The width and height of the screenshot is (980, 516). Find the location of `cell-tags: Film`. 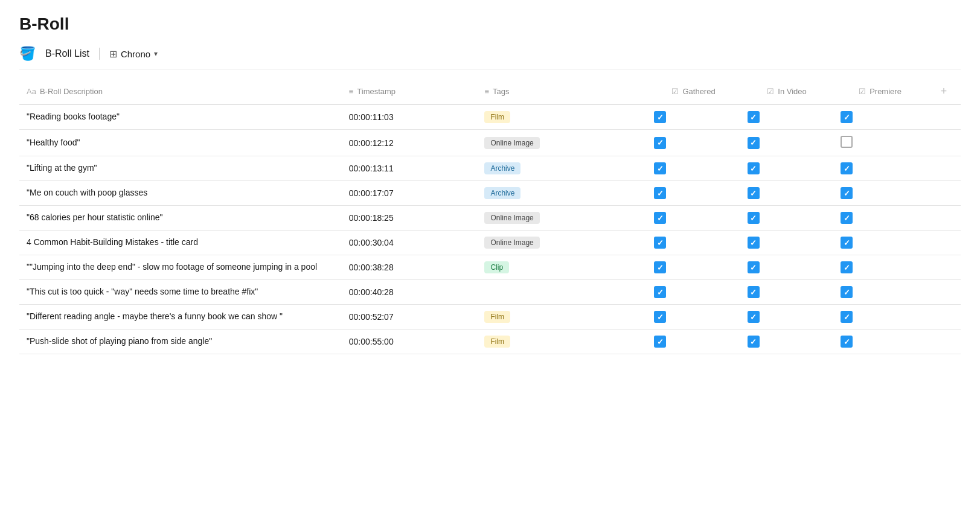

cell-tags: Film is located at coordinates (562, 342).